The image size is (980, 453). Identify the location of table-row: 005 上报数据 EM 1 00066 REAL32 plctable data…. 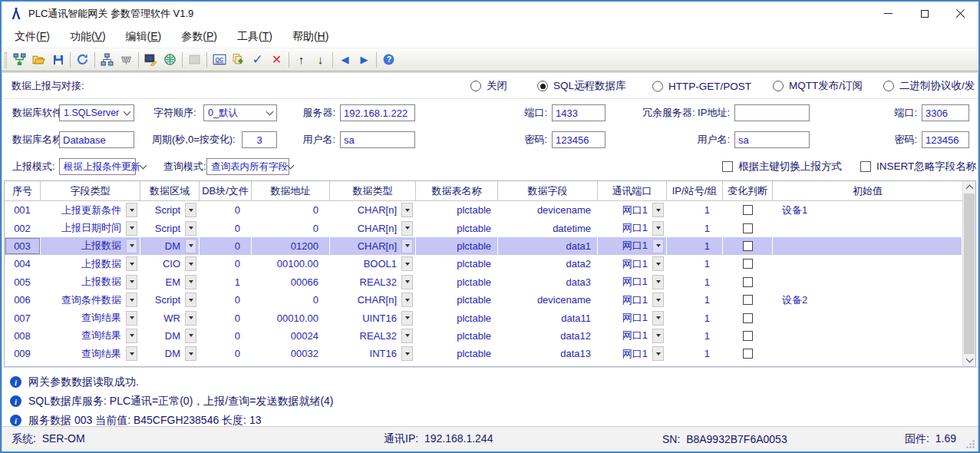
(483, 283).